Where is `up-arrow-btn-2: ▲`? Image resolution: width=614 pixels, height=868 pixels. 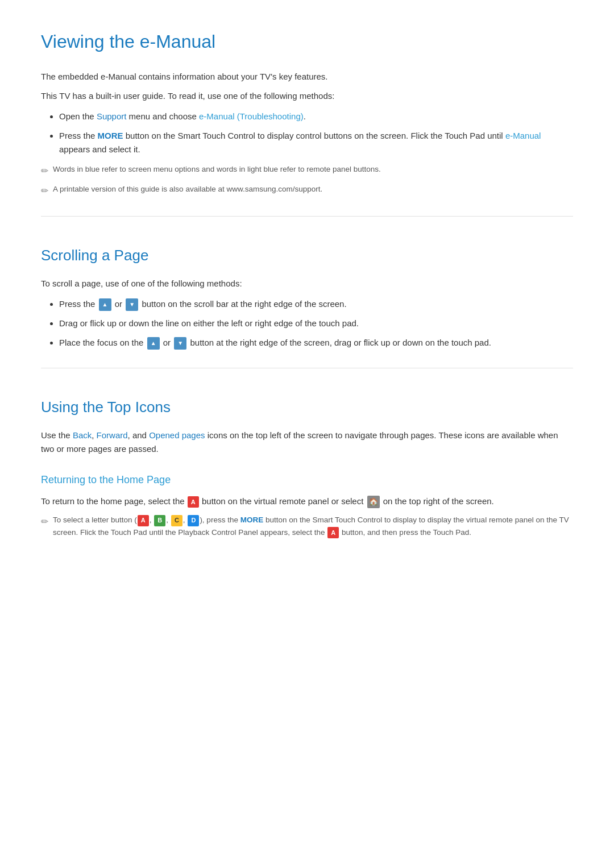 up-arrow-btn-2: ▲ is located at coordinates (154, 343).